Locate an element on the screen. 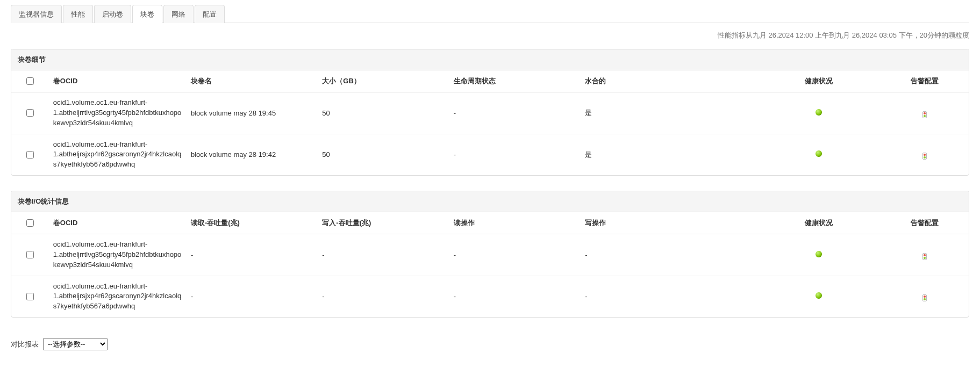 Image resolution: width=980 pixels, height=389 pixels. table-header-row: 卷OCID 读取-吞吐量(兆) 写入-吞吐量(兆) 读操作 写操作 健康状况 告… is located at coordinates (490, 224).